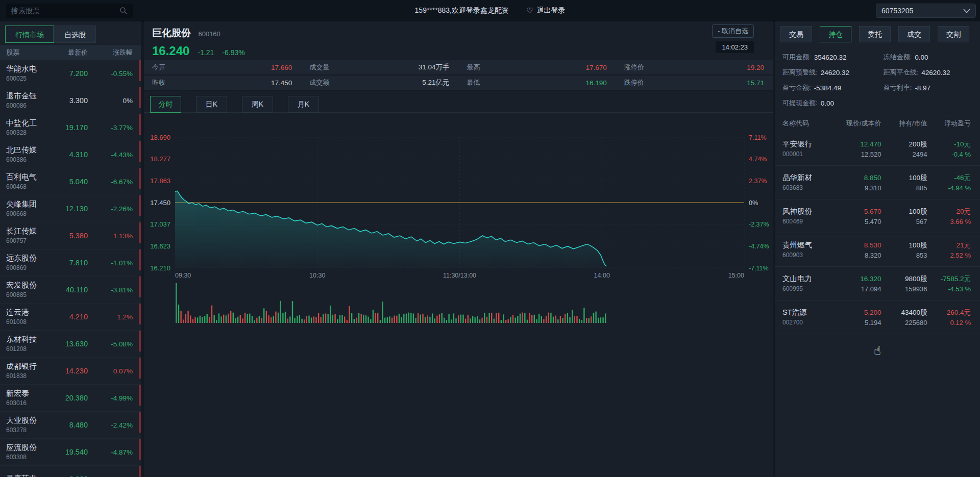 The height and width of the screenshot is (477, 980). What do you see at coordinates (474, 67) in the screenshot?
I see `stat-label: 最高` at bounding box center [474, 67].